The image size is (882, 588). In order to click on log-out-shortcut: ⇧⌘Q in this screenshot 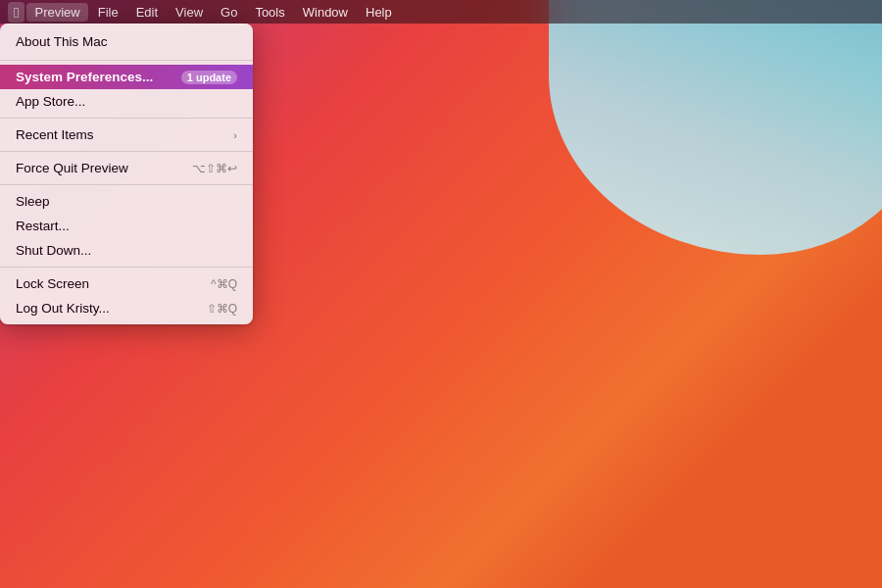, I will do `click(221, 309)`.